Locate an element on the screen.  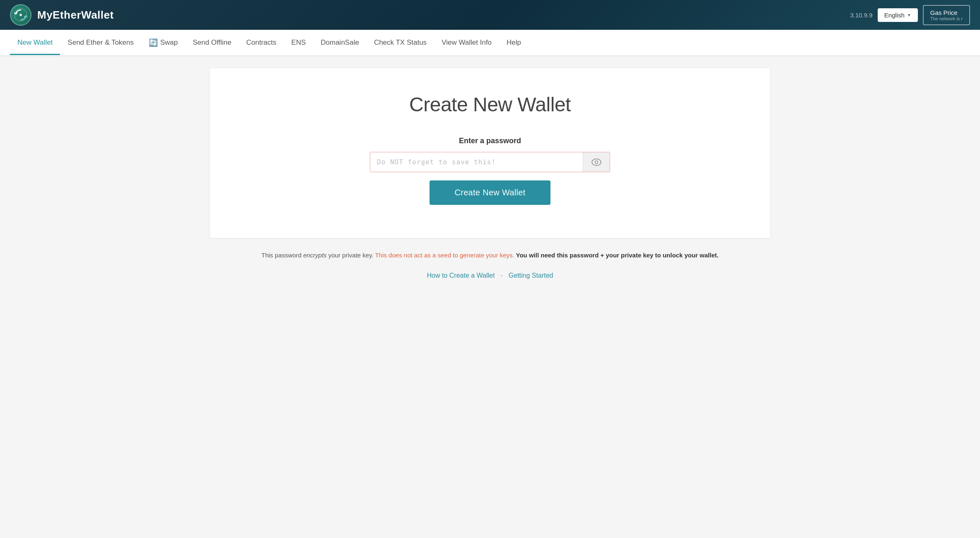
password-input-wrapper is located at coordinates (490, 162).